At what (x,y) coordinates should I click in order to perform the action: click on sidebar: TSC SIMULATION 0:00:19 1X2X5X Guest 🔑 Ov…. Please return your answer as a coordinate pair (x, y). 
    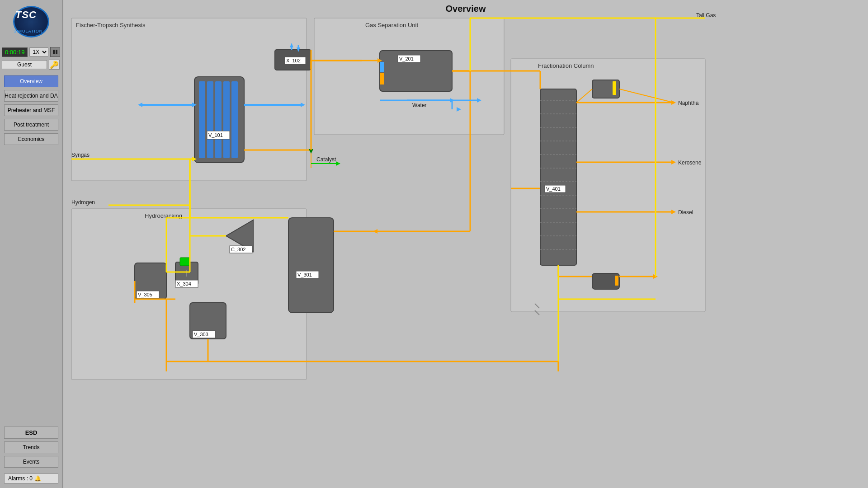
    Looking at the image, I should click on (32, 244).